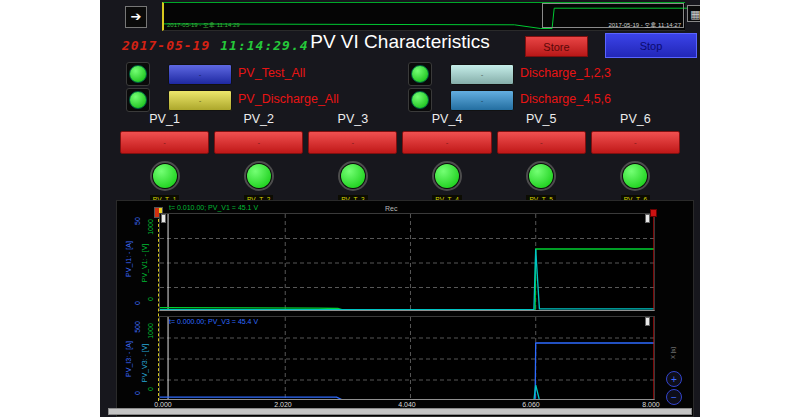  What do you see at coordinates (482, 100) in the screenshot?
I see `discharge-456-button: -` at bounding box center [482, 100].